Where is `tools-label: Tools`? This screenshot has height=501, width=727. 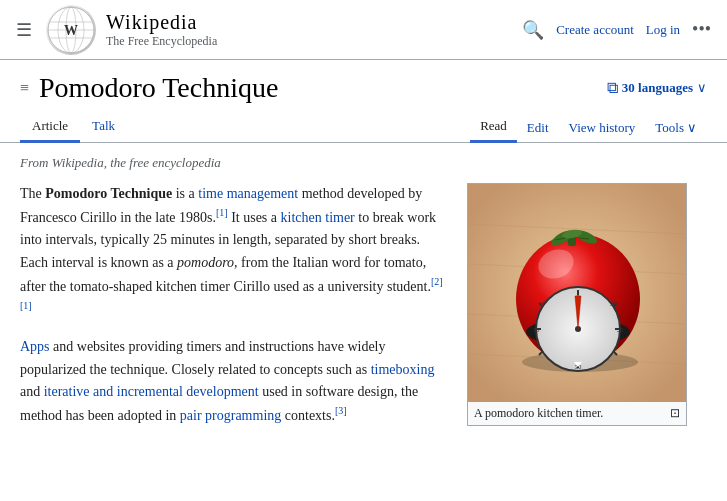
tools-label: Tools is located at coordinates (670, 128).